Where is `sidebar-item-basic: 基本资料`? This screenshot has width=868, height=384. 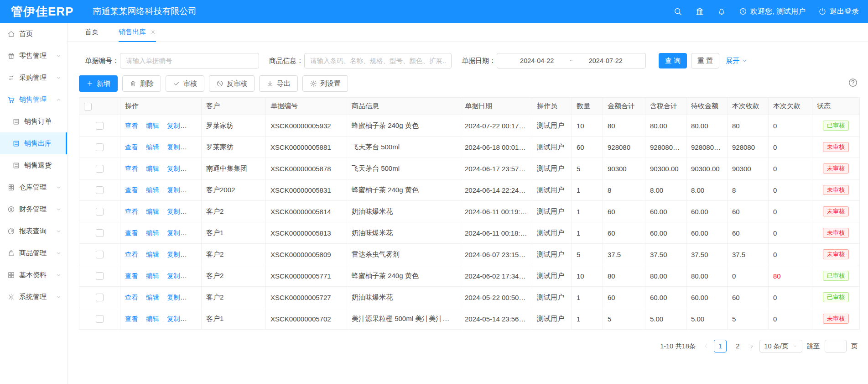
sidebar-item-basic: 基本资料 is located at coordinates (34, 275).